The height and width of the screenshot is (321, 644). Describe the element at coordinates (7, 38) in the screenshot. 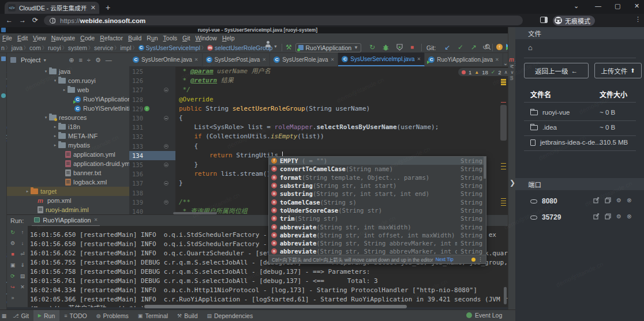

I see `menu-file: File` at that location.